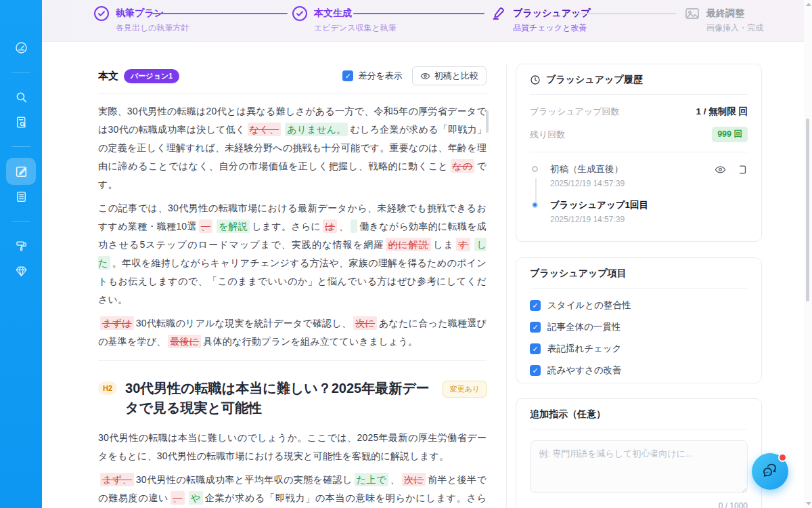 The width and height of the screenshot is (812, 508). What do you see at coordinates (809, 4) in the screenshot?
I see `scroll-up-arrow` at bounding box center [809, 4].